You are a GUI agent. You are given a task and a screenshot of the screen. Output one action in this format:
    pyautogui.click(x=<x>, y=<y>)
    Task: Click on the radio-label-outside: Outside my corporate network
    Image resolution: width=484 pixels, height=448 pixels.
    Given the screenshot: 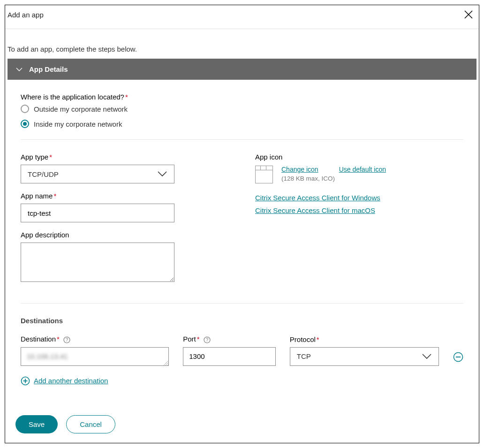 What is the action you would take?
    pyautogui.click(x=81, y=109)
    